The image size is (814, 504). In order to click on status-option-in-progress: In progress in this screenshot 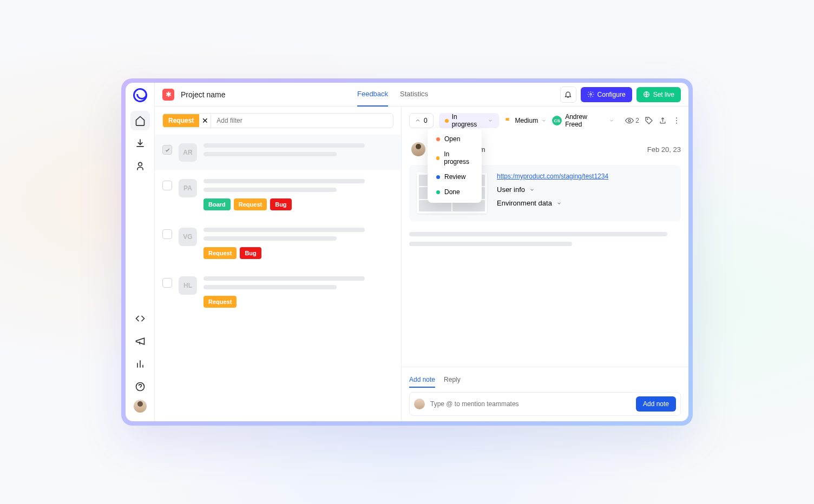, I will do `click(455, 158)`.